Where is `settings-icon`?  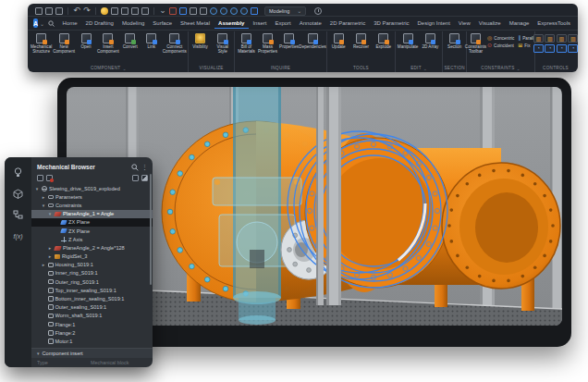 settings-icon is located at coordinates (115, 11).